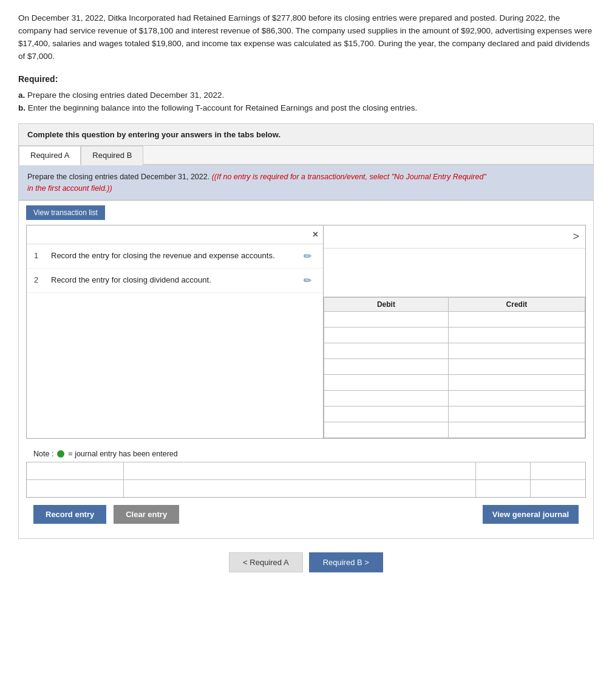 The width and height of the screenshot is (612, 700). What do you see at coordinates (44, 454) in the screenshot?
I see `note-prefix: Note :` at bounding box center [44, 454].